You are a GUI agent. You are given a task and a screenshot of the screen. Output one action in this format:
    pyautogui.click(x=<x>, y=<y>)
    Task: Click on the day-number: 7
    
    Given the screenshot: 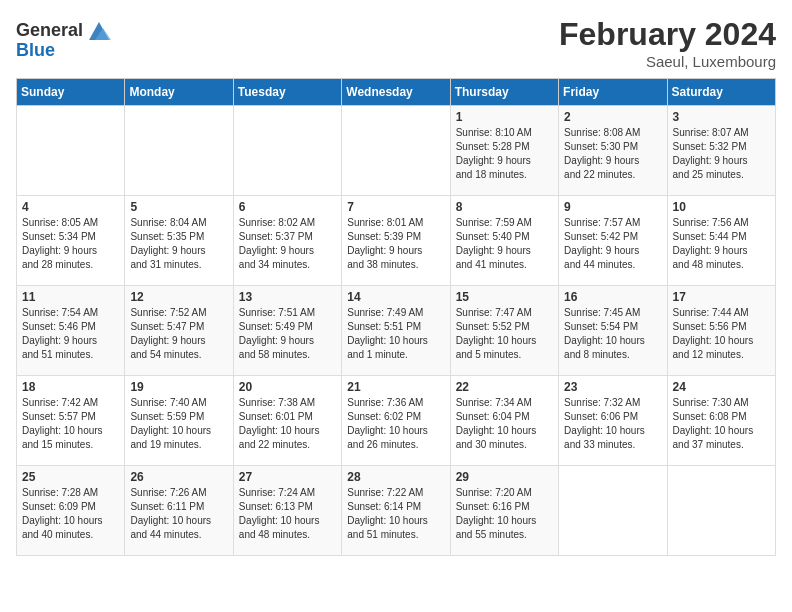 What is the action you would take?
    pyautogui.click(x=396, y=207)
    